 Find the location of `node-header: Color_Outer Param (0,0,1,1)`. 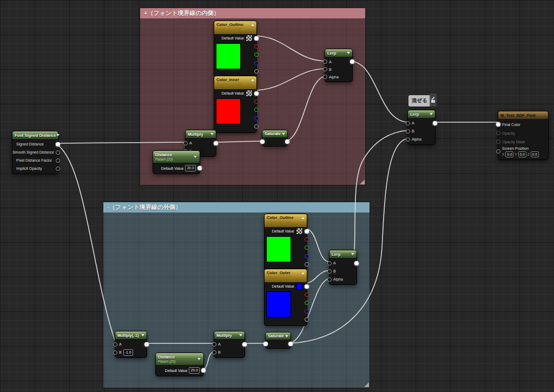

node-header: Color_Outer Param (0,0,1,1) is located at coordinates (286, 276).